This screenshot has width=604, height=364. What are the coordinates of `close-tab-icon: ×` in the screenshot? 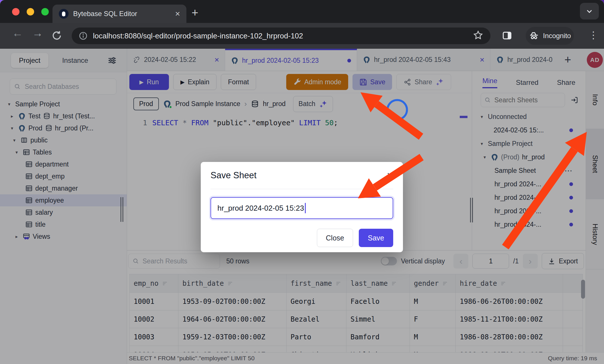 It's located at (178, 14).